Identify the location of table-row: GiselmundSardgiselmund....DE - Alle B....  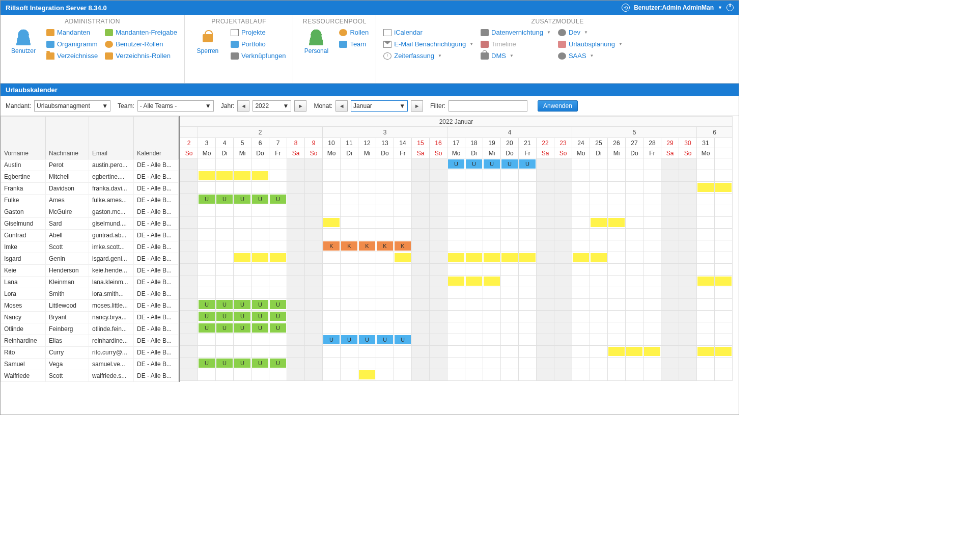
(90, 224).